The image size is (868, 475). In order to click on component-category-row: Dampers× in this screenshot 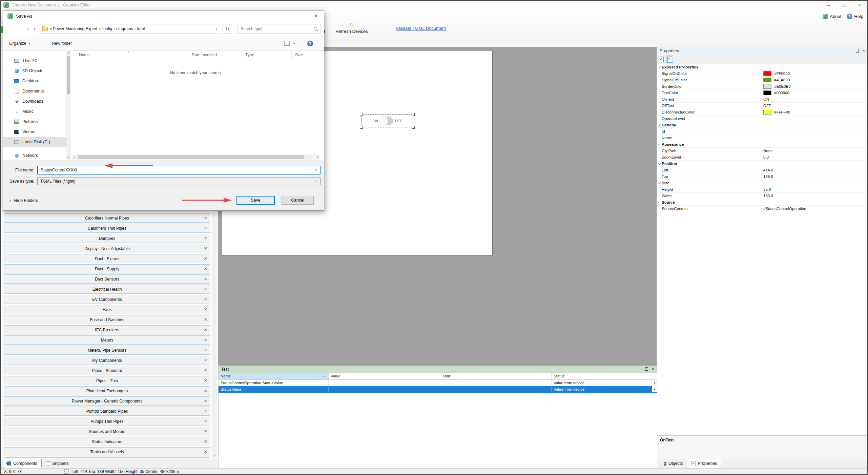, I will do `click(107, 239)`.